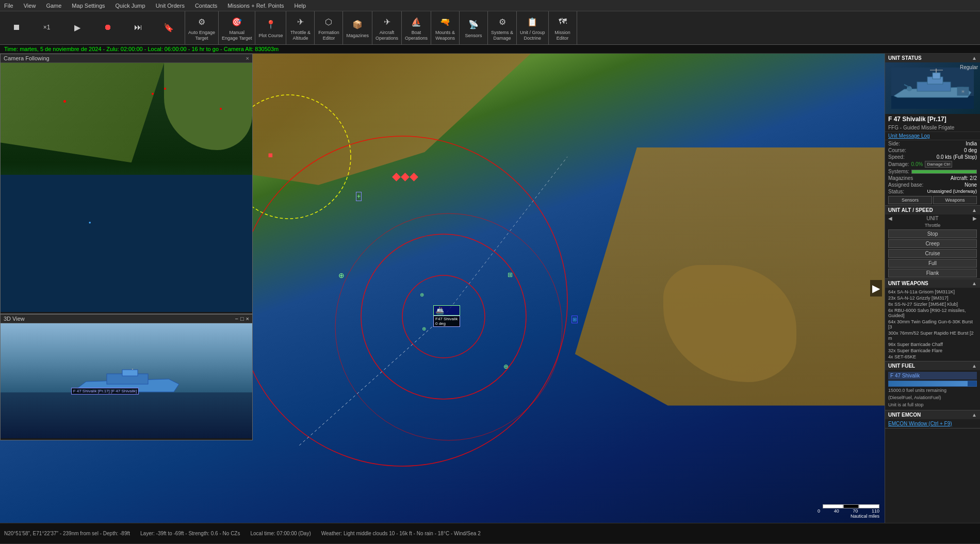  Describe the element at coordinates (236, 319) in the screenshot. I see `view3d-minimize-button: −` at that location.